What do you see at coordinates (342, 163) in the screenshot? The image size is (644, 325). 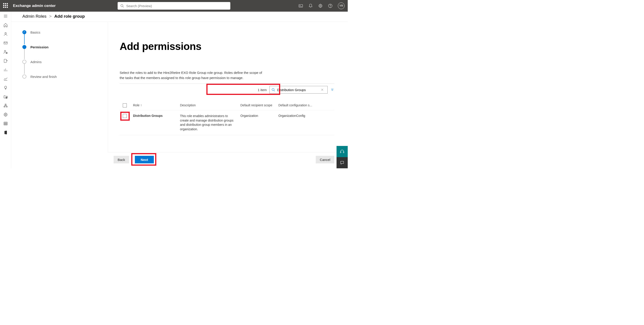 I see `feedback-button` at bounding box center [342, 163].